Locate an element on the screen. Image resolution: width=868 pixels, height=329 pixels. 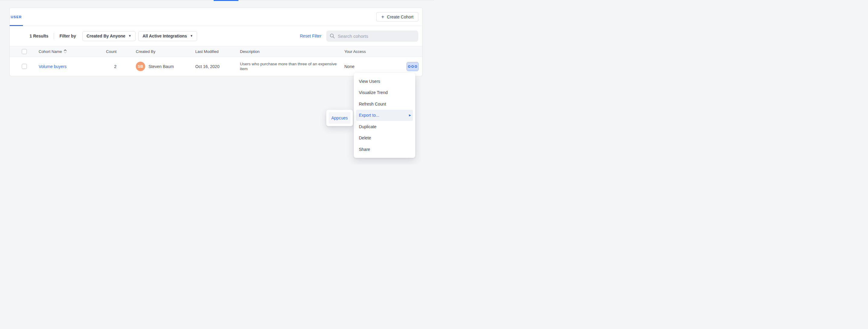
select-all-checkbox is located at coordinates (24, 51).